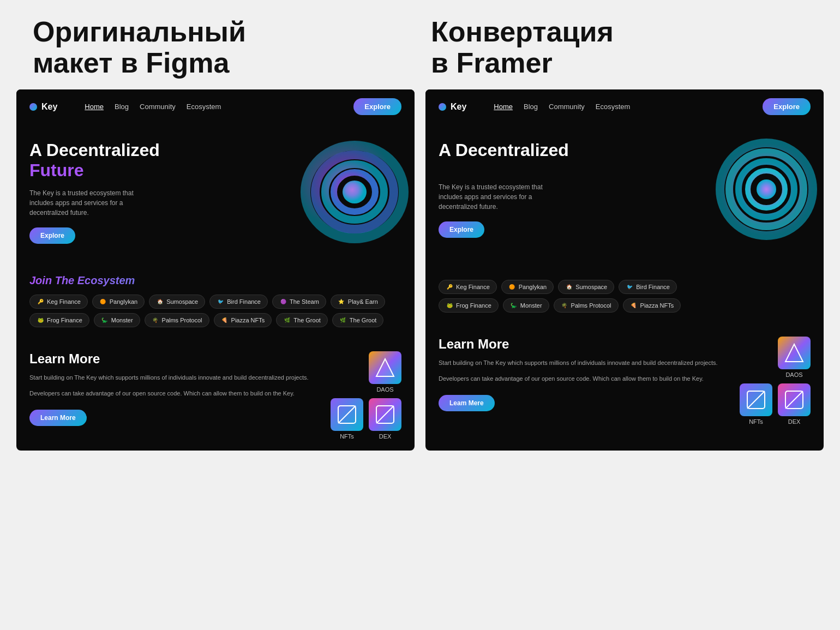  Describe the element at coordinates (347, 436) in the screenshot. I see `nfts-label: NFTs` at that location.